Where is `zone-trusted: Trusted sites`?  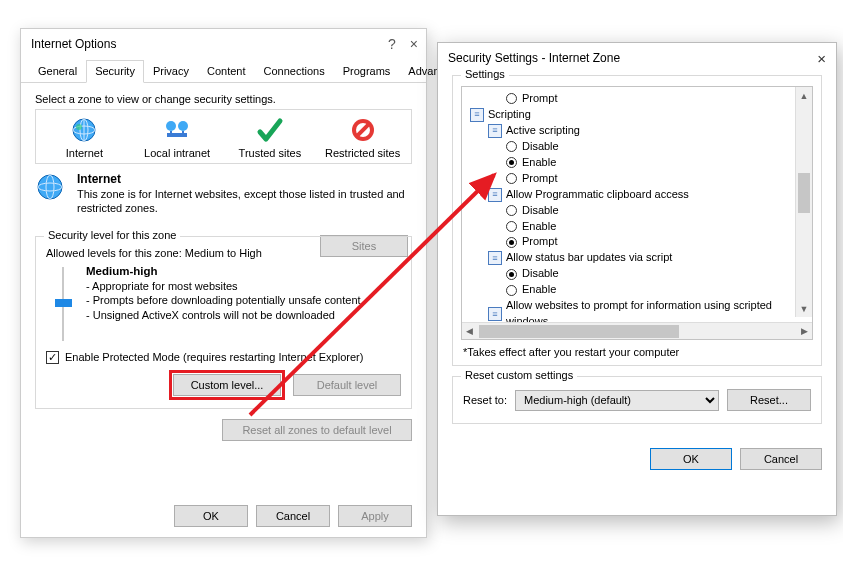 zone-trusted: Trusted sites is located at coordinates (270, 138).